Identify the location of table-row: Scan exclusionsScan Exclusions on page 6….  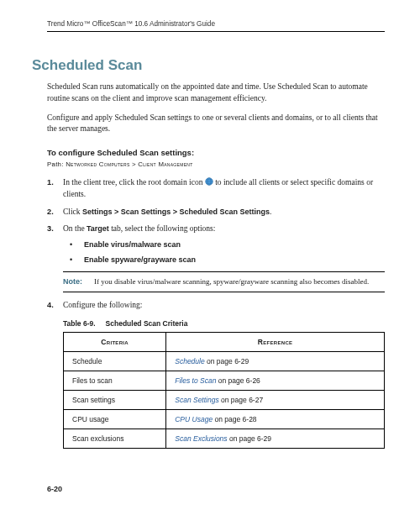
(224, 439).